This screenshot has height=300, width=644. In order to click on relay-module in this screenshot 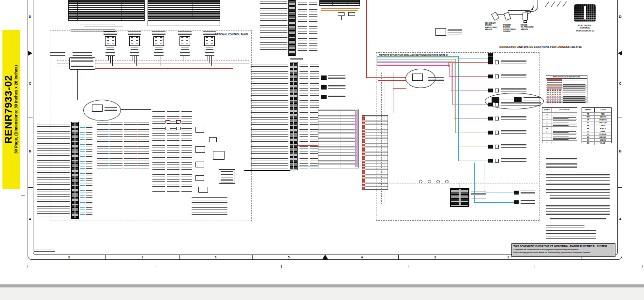, I will do `click(227, 177)`.